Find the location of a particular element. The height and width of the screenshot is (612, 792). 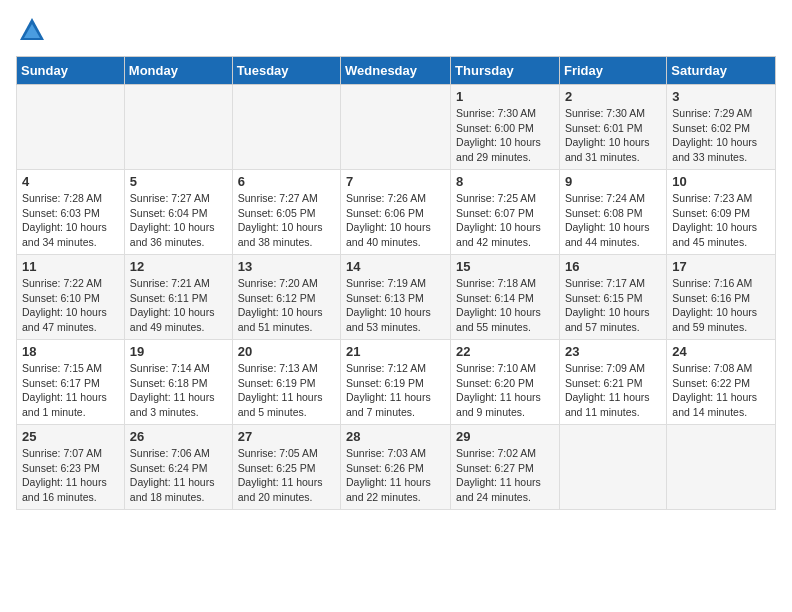

calendar-cell: 13Sunrise: 7:20 AMSunset: 6:12 PMDayligh… is located at coordinates (286, 298).